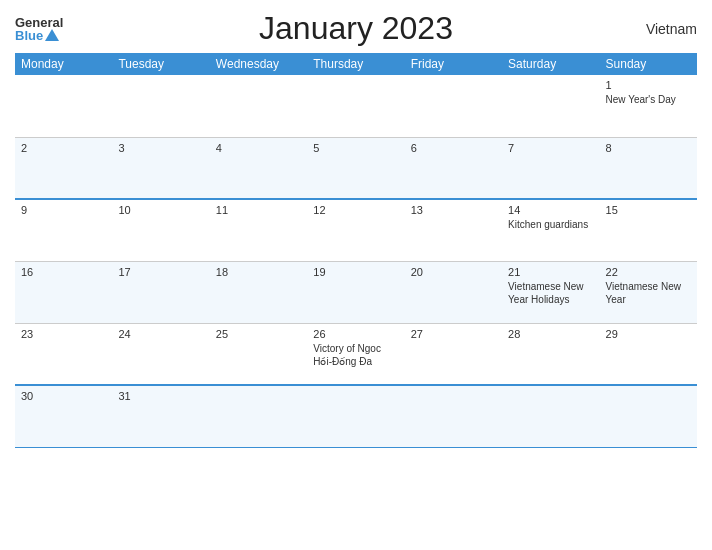 The height and width of the screenshot is (550, 712). What do you see at coordinates (548, 224) in the screenshot?
I see `day-event: Kitchen guardians` at bounding box center [548, 224].